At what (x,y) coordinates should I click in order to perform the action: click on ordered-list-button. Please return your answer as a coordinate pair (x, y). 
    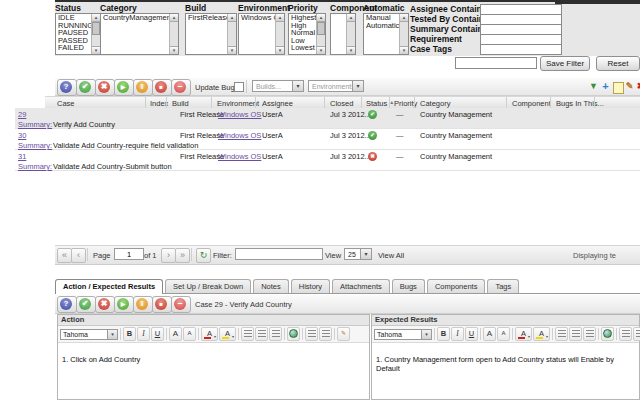
    Looking at the image, I should click on (626, 334).